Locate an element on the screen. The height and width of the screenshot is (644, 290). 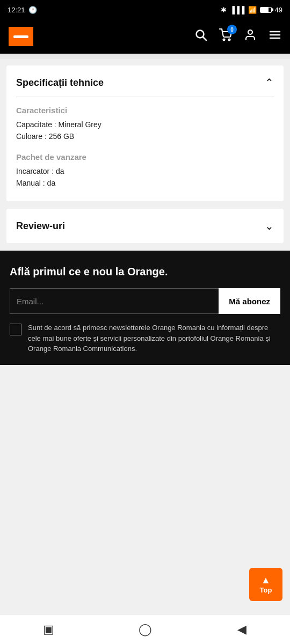
subscribe-button: Mă abonez is located at coordinates (249, 301).